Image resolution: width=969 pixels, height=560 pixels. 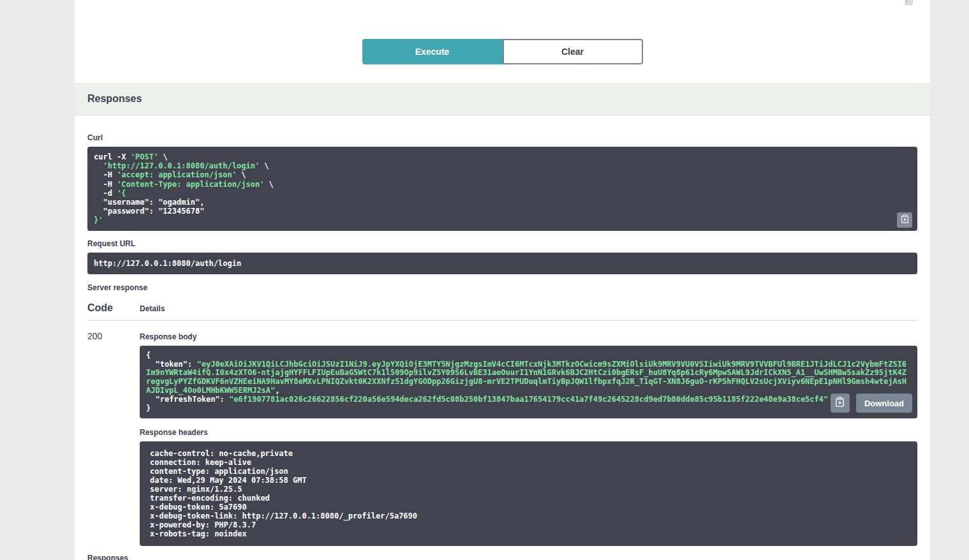 What do you see at coordinates (115, 99) in the screenshot?
I see `responses-section-title: Responses` at bounding box center [115, 99].